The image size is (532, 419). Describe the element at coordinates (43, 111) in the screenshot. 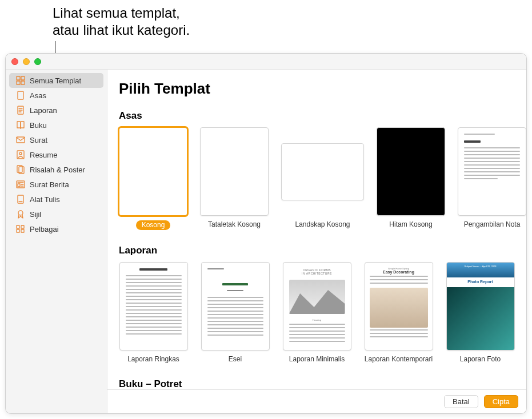

I see `sidebar-item-label: Laporan` at that location.